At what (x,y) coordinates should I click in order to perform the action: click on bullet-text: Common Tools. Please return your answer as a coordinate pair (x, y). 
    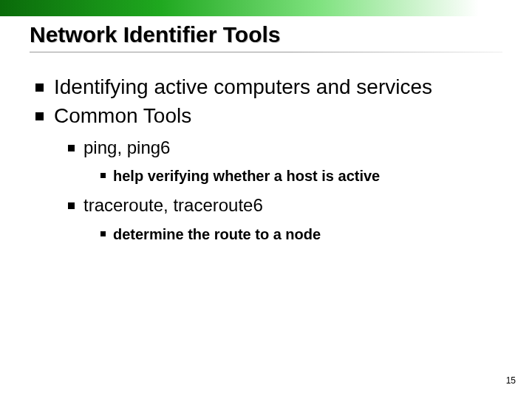
    Looking at the image, I should click on (123, 115).